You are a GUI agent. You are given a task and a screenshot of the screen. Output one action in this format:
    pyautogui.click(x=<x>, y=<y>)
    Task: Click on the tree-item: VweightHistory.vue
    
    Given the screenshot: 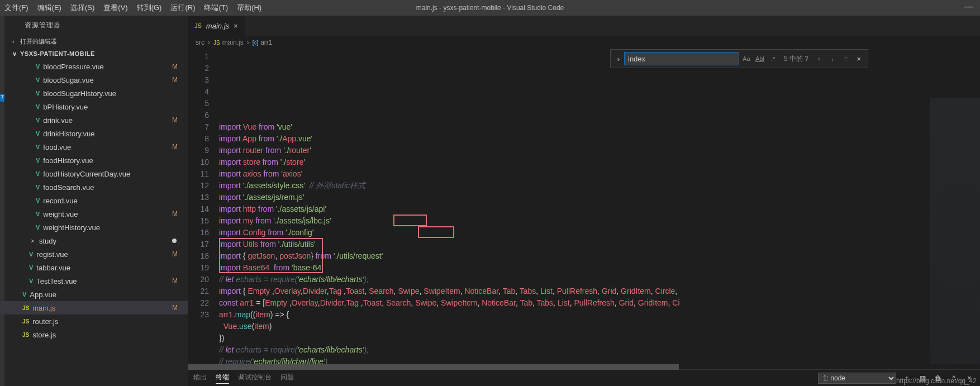 What is the action you would take?
    pyautogui.click(x=94, y=227)
    